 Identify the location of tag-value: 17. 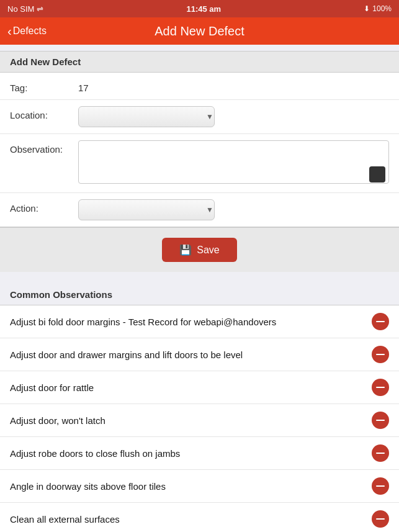
(233, 86).